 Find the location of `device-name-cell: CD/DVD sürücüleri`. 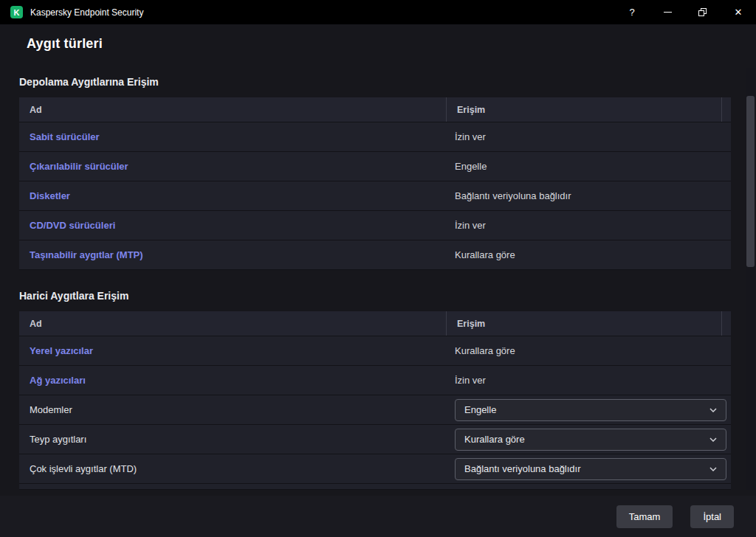

device-name-cell: CD/DVD sürücüleri is located at coordinates (233, 226).